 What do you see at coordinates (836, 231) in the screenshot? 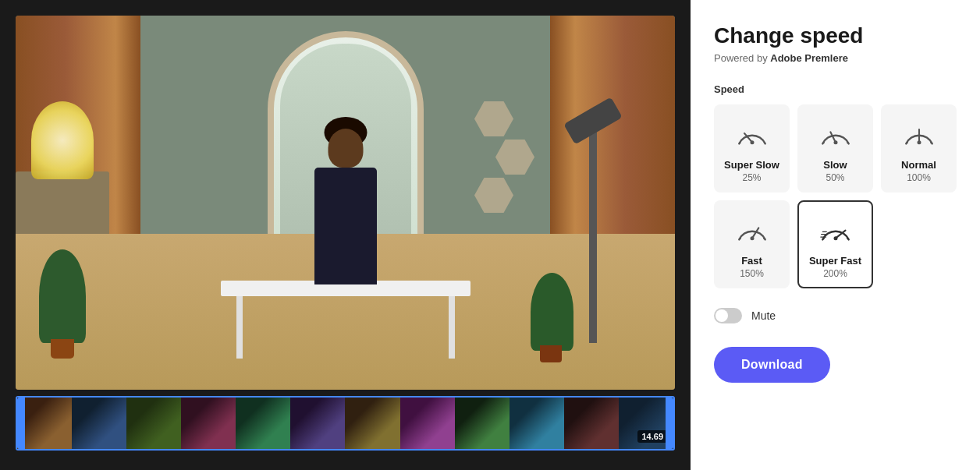
I see `speedometer-super-fast-icon` at bounding box center [836, 231].